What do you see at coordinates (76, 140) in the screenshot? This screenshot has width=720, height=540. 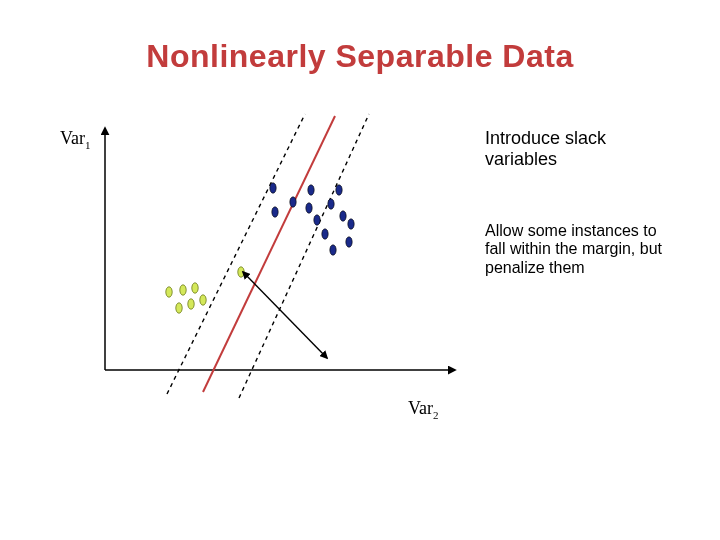 I see `y-axis-label: Var1` at bounding box center [76, 140].